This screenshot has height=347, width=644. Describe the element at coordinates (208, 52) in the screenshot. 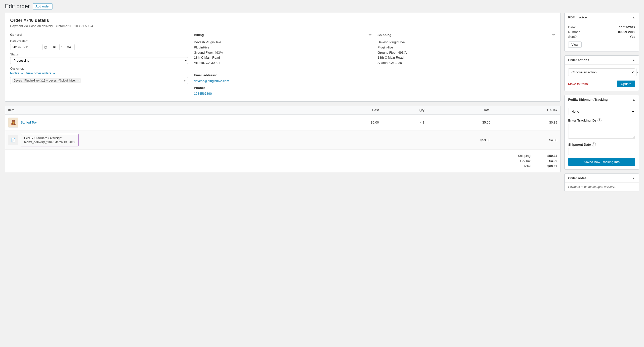

I see `billing-address1: Ground Floor, 493/A` at that location.